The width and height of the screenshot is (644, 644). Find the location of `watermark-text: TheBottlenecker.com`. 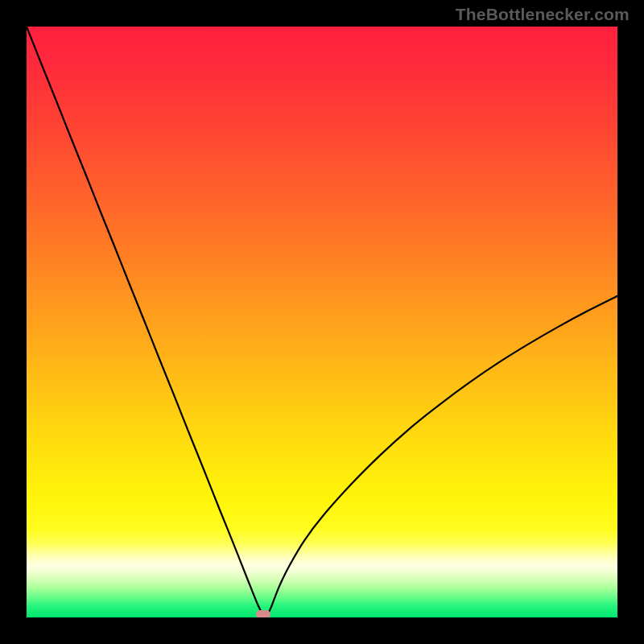

watermark-text: TheBottlenecker.com is located at coordinates (543, 14).